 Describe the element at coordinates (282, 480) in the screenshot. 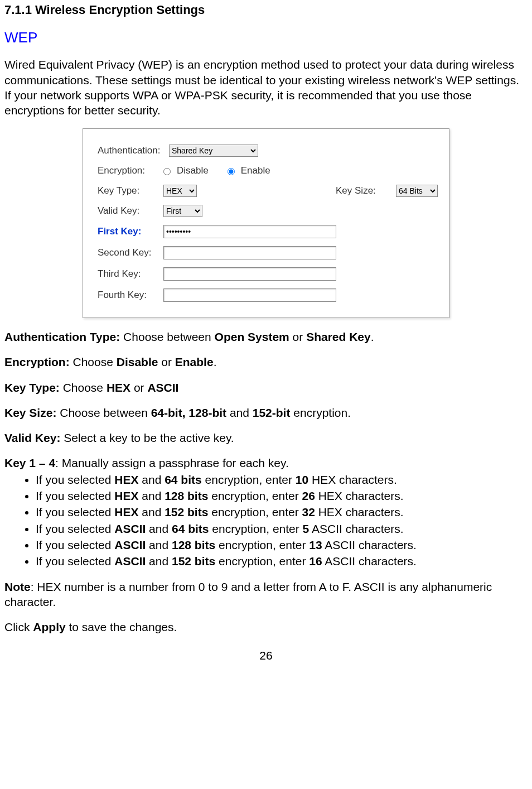

I see `list-item: If you selected HEX and 64 bits encrypti…` at that location.